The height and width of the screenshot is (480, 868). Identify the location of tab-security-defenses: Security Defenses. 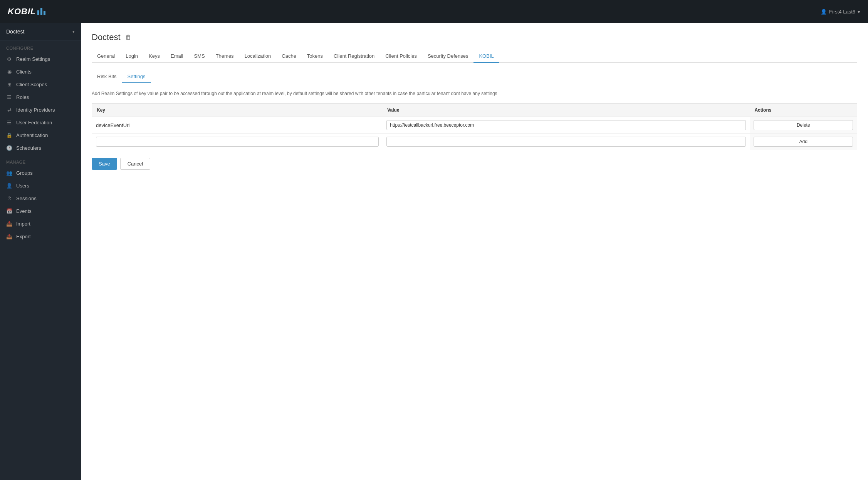
(448, 56).